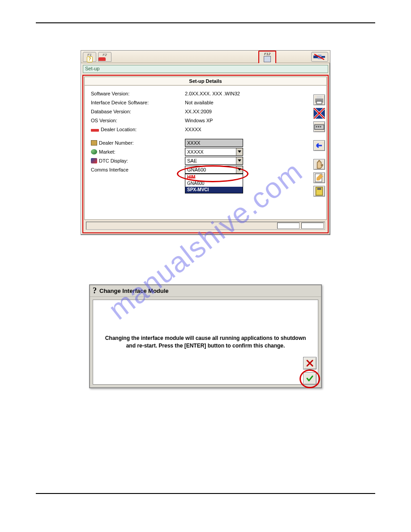  Describe the element at coordinates (138, 120) in the screenshot. I see `label-os-version: OS Version:` at that location.